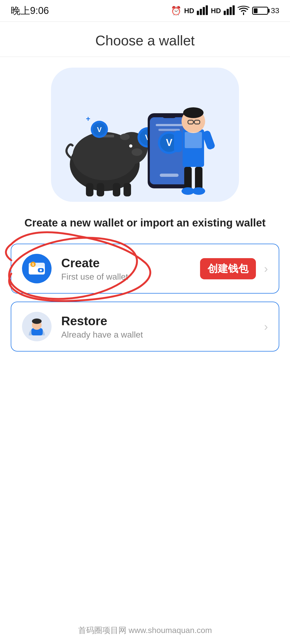 Image resolution: width=290 pixels, height=644 pixels. Describe the element at coordinates (130, 263) in the screenshot. I see `create-card-title: Create` at that location.